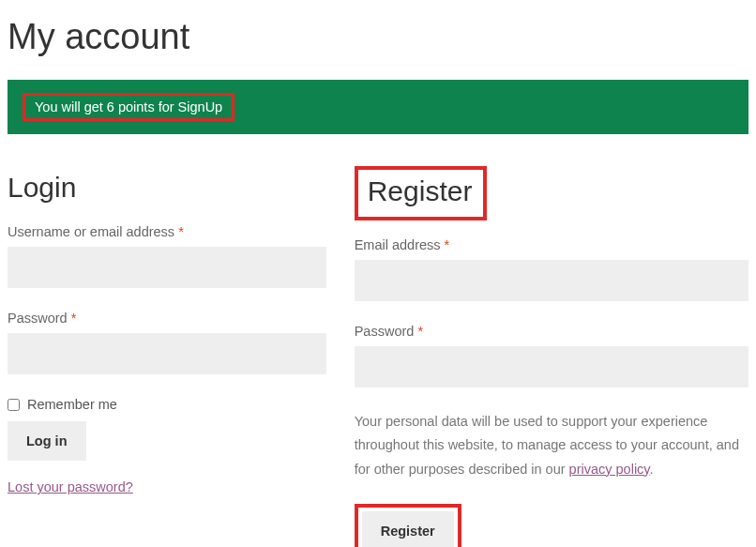 This screenshot has height=547, width=756. I want to click on register-email-label: Email address *, so click(552, 245).